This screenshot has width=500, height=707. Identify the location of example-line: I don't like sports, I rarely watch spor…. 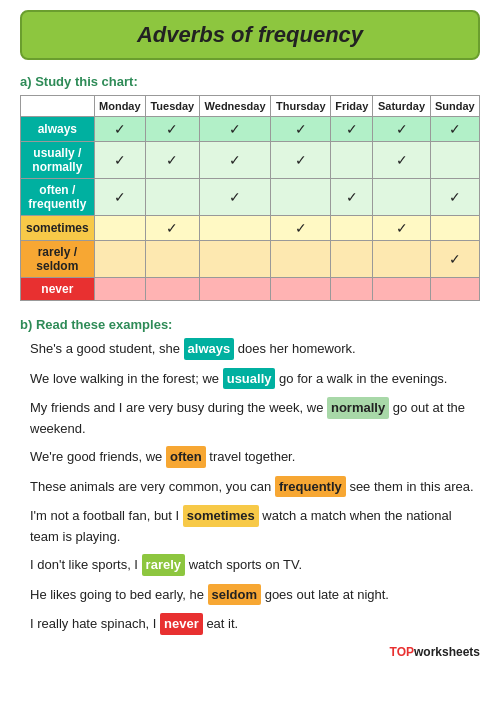
(250, 565).